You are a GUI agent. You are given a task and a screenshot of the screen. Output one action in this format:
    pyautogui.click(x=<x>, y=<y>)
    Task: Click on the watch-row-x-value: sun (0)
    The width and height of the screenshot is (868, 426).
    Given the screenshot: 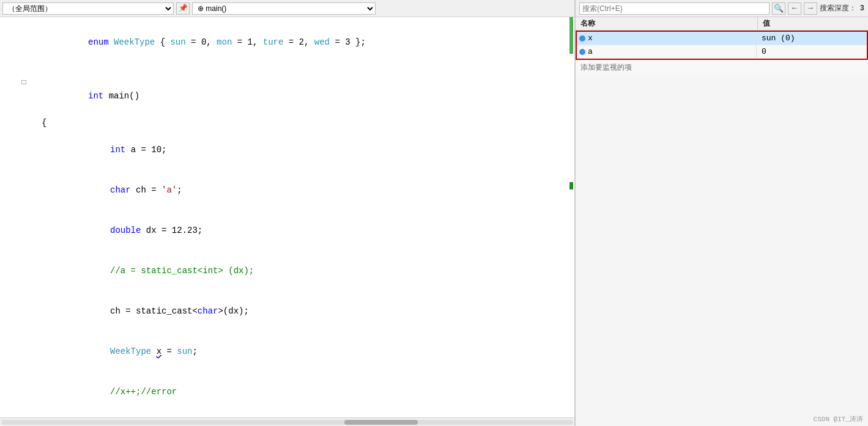 What is the action you would take?
    pyautogui.click(x=812, y=38)
    